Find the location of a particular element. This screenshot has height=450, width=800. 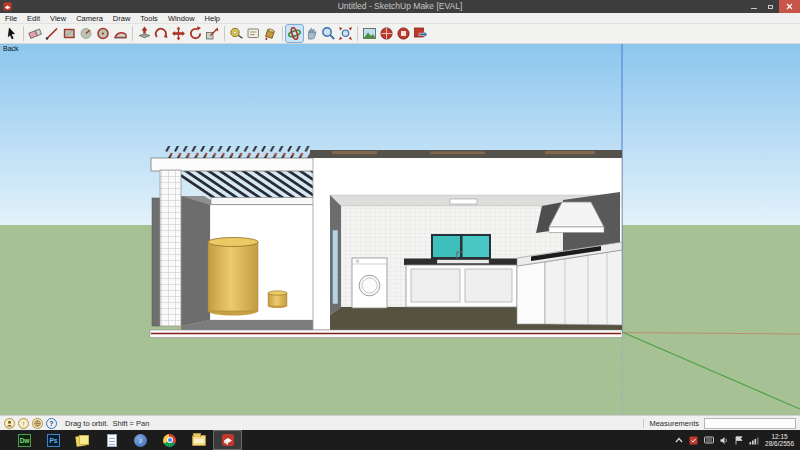

polygon-tool-button is located at coordinates (104, 34).